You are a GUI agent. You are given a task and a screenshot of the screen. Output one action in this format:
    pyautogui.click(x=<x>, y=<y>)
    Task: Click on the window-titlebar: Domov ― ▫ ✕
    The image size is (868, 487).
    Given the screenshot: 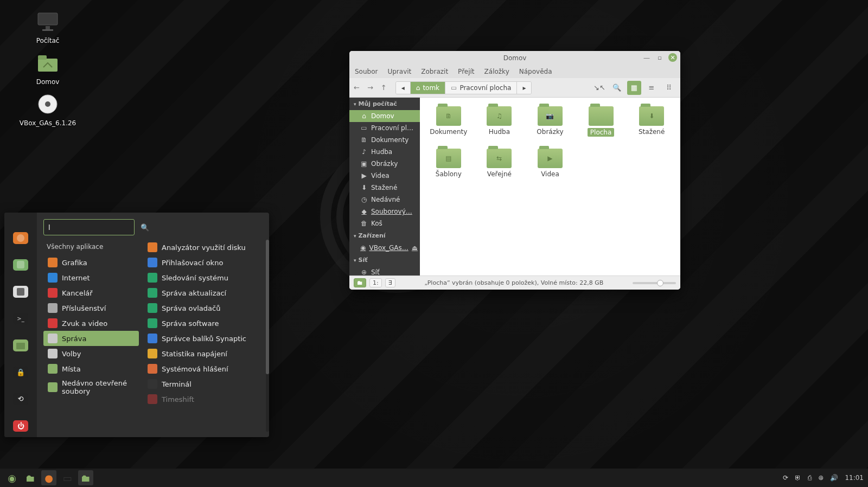 What is the action you would take?
    pyautogui.click(x=515, y=58)
    